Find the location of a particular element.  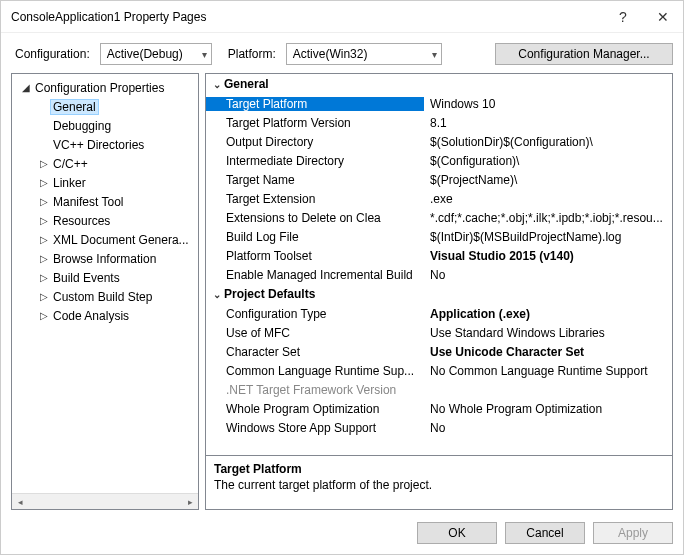

property-value: 8.1 is located at coordinates (548, 123).